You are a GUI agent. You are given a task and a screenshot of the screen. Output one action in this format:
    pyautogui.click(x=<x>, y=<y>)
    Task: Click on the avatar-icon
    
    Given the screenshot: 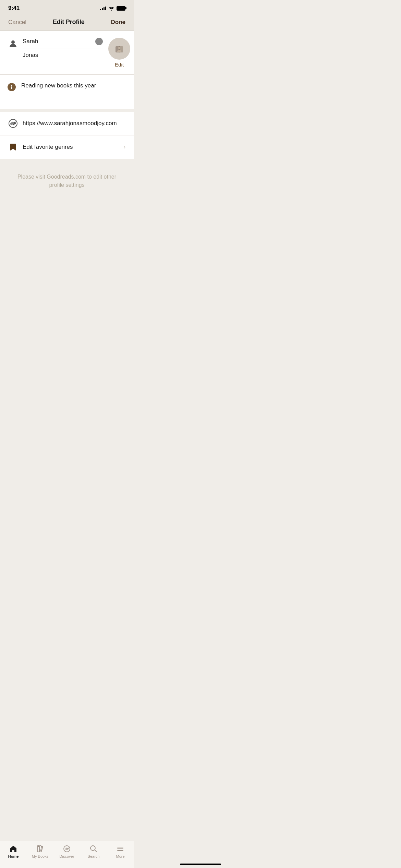 What is the action you would take?
    pyautogui.click(x=119, y=49)
    